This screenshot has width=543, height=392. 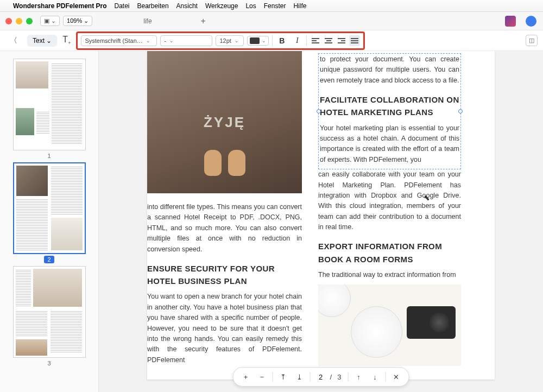 I want to click on page-navigation-toolbar: + − ⤒ ⤓ / 3 ↑ ↓ ✕, so click(x=321, y=377).